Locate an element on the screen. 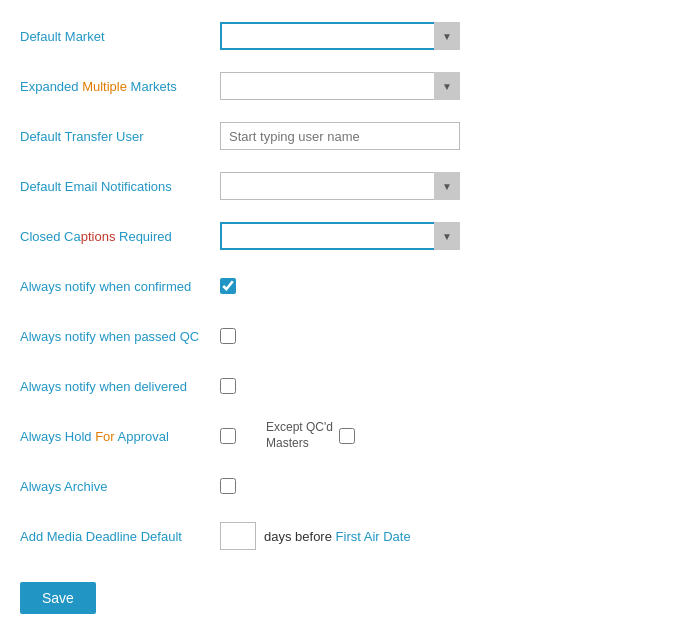  notify-qc-row: Always notify when passed QC is located at coordinates (300, 336).